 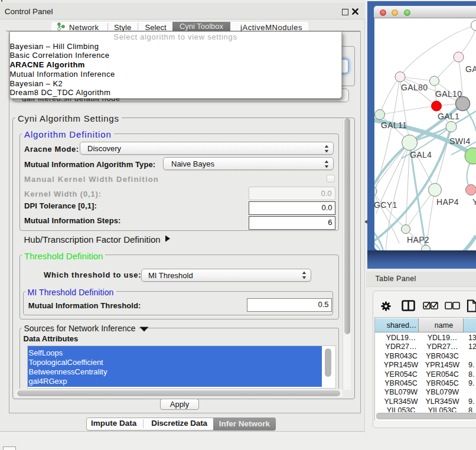 I want to click on svg-text: GAL80, so click(x=415, y=87).